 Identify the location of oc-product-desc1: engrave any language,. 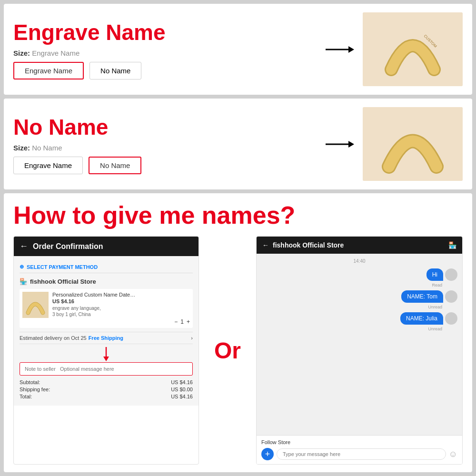
(121, 308).